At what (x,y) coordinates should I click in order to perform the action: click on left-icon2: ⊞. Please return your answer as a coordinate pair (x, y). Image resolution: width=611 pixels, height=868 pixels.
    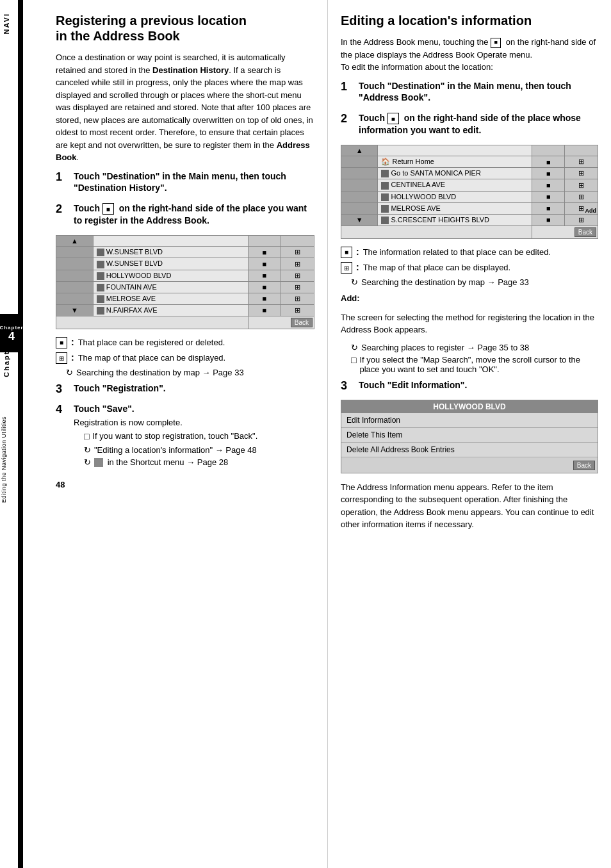
    Looking at the image, I should click on (61, 358).